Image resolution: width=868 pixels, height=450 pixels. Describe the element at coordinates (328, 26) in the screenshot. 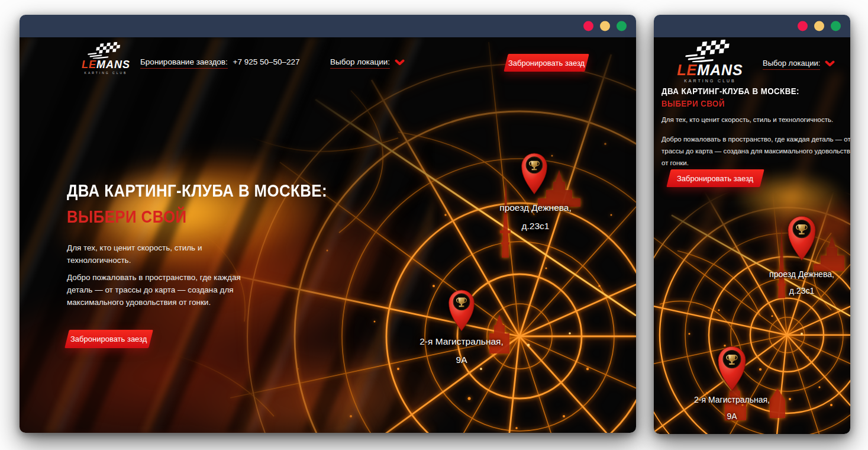

I see `desktop-window-titlebar` at that location.